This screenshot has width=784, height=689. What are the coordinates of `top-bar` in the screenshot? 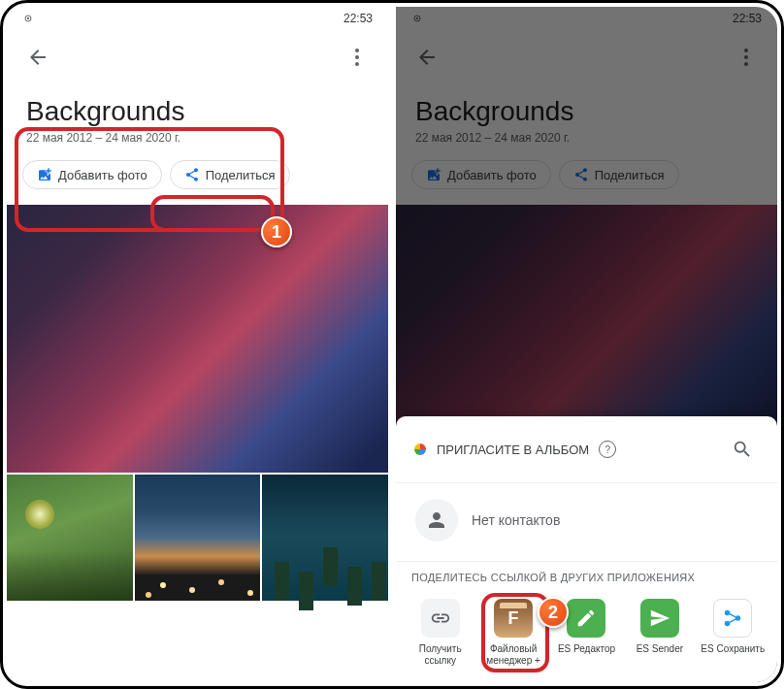 It's located at (198, 57).